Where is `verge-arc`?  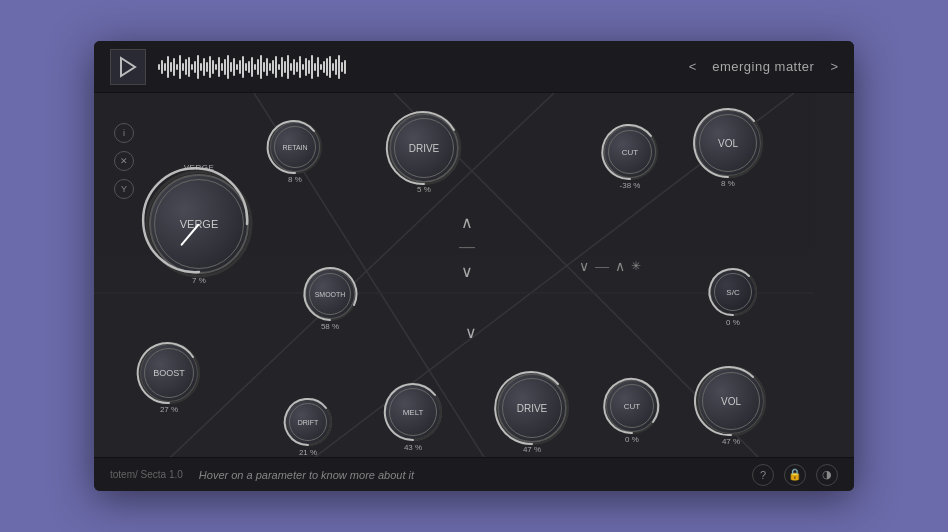
verge-arc is located at coordinates (199, 224).